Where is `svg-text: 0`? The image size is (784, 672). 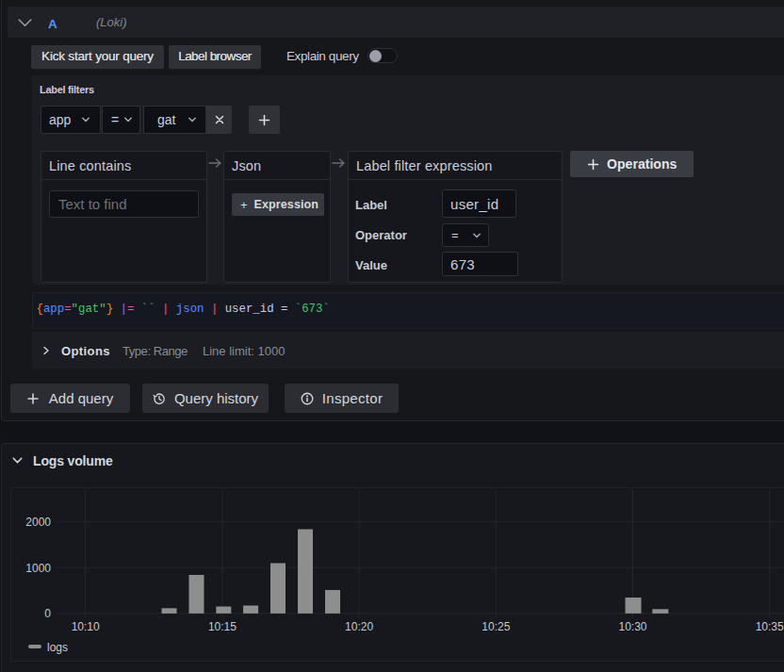 svg-text: 0 is located at coordinates (47, 614).